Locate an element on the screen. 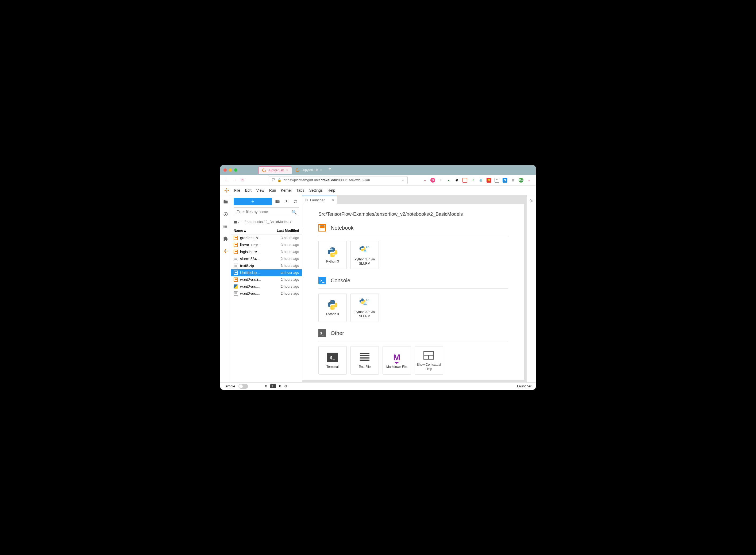 The height and width of the screenshot is (555, 756). jupyter-menubar: File Edit View Run Kernel Tabs Settings … is located at coordinates (378, 190).